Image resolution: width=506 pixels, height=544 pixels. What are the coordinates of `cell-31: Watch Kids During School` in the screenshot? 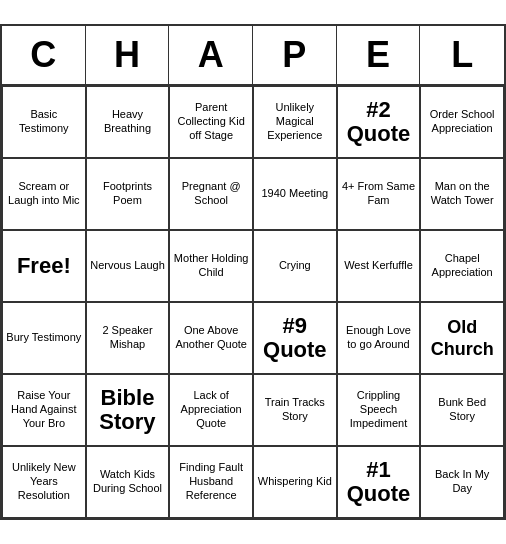 It's located at (128, 482).